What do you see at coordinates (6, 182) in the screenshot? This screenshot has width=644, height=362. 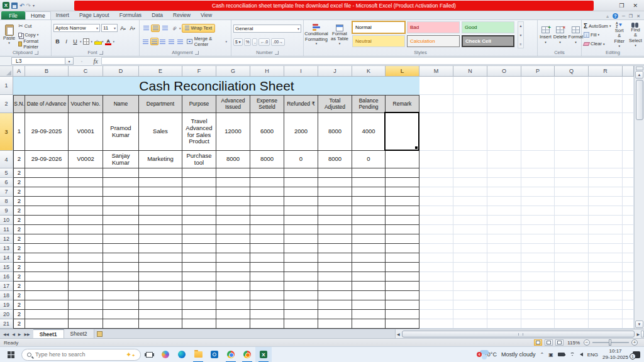 I see `row-header-6: 6` at bounding box center [6, 182].